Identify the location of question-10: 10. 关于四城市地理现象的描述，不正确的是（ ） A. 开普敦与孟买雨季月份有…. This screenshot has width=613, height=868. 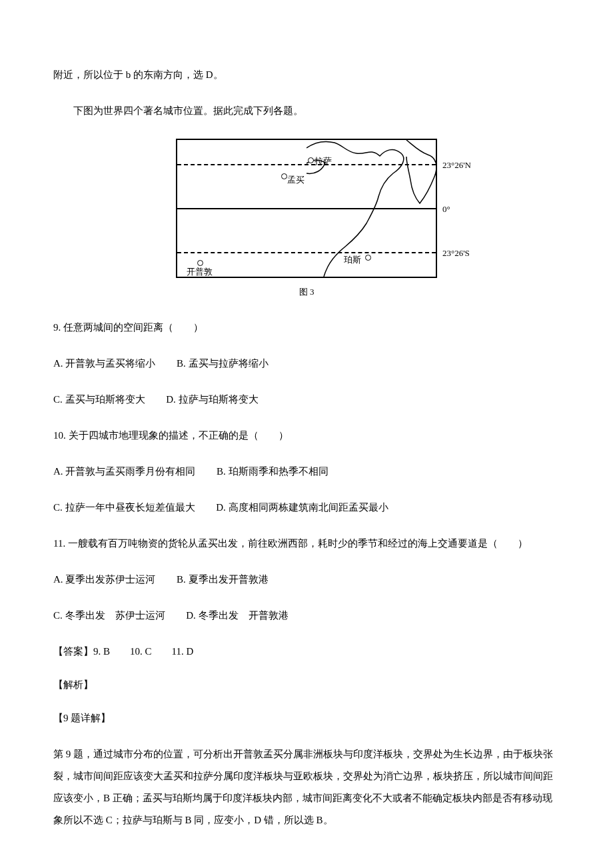
(306, 471).